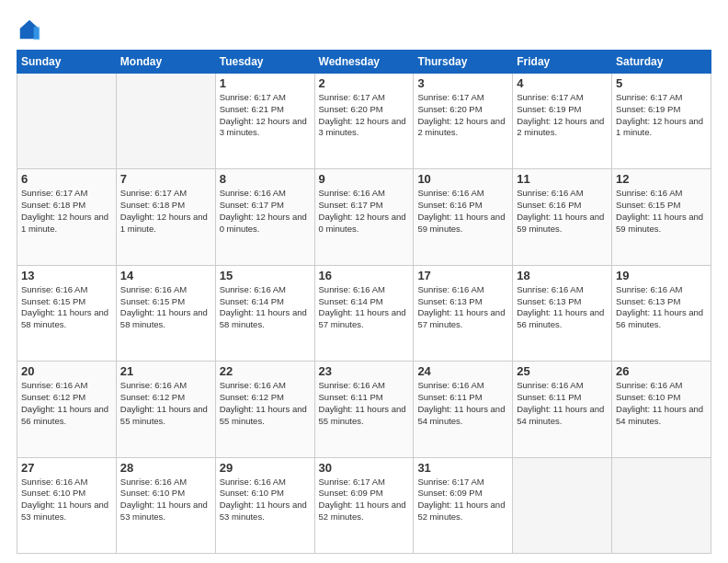 The height and width of the screenshot is (563, 728). What do you see at coordinates (66, 178) in the screenshot?
I see `day-number: 6` at bounding box center [66, 178].